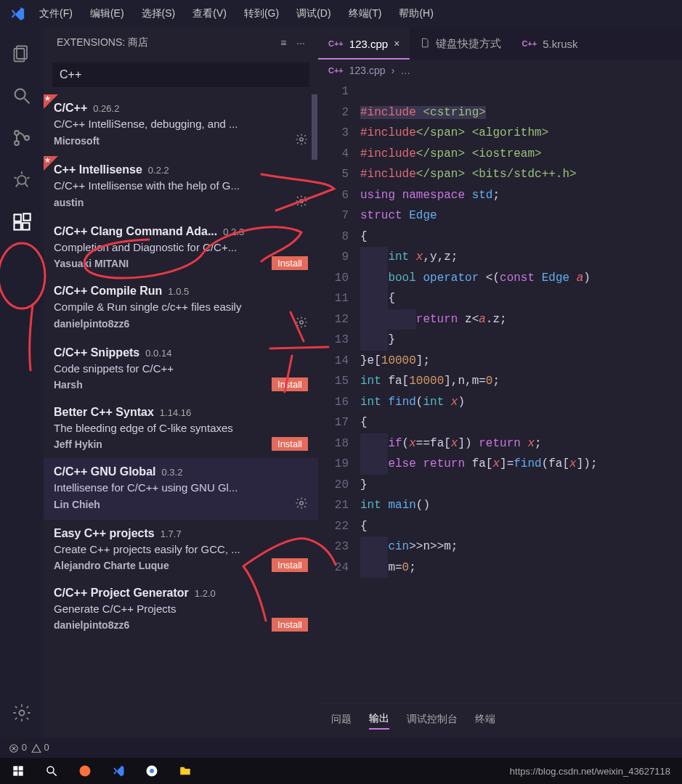 This screenshot has width=682, height=784. What do you see at coordinates (171, 534) in the screenshot?
I see `extension-version: 1.7.7` at bounding box center [171, 534].